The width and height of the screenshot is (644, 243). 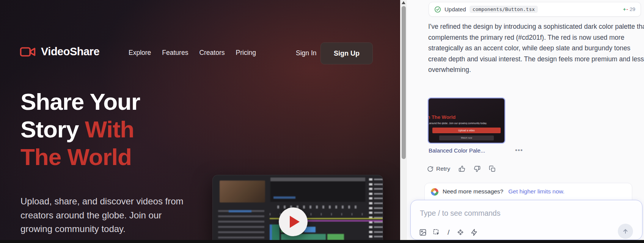 What do you see at coordinates (455, 9) in the screenshot?
I see `update-label: Updated` at bounding box center [455, 9].